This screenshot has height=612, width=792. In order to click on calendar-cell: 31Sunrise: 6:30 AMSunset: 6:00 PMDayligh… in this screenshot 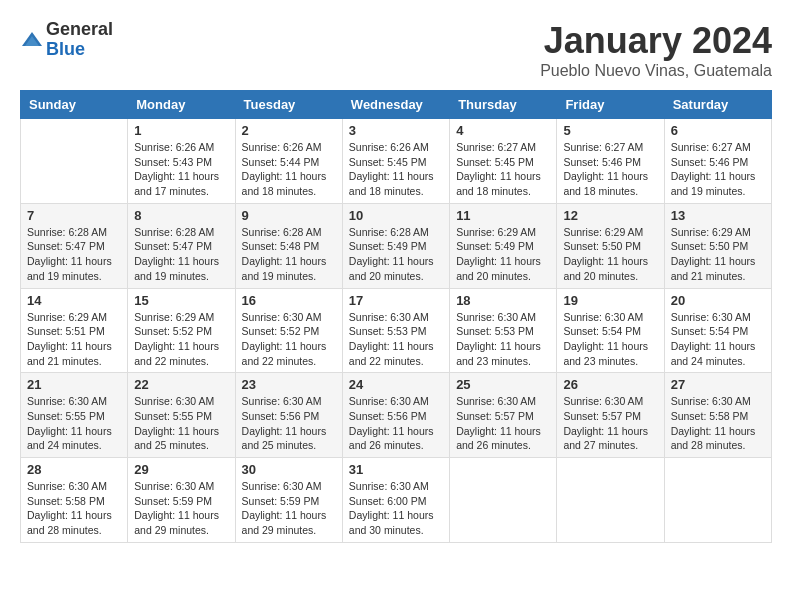, I will do `click(396, 500)`.